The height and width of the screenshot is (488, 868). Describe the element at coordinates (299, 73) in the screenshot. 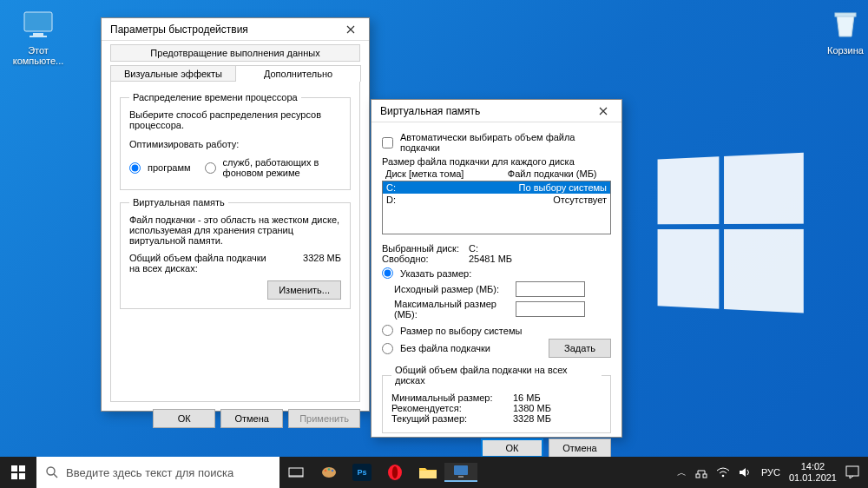

I see `tab-advanced: Дополнительно` at that location.